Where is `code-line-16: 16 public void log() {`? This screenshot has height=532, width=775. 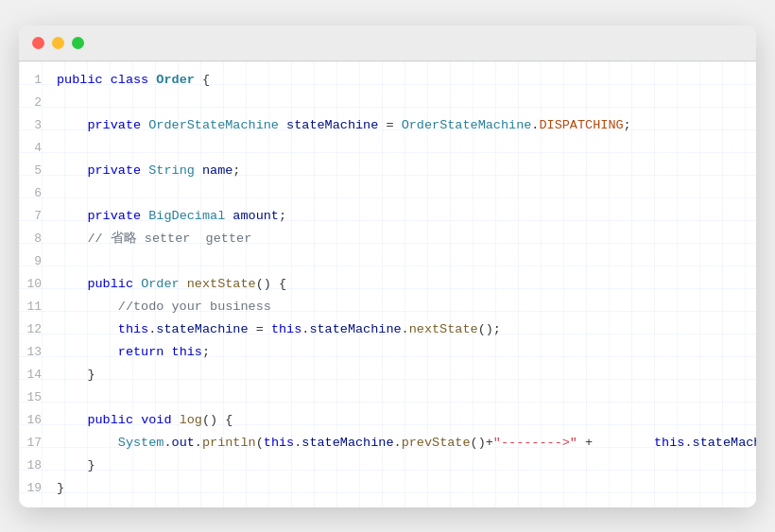 code-line-16: 16 public void log() { is located at coordinates (388, 420).